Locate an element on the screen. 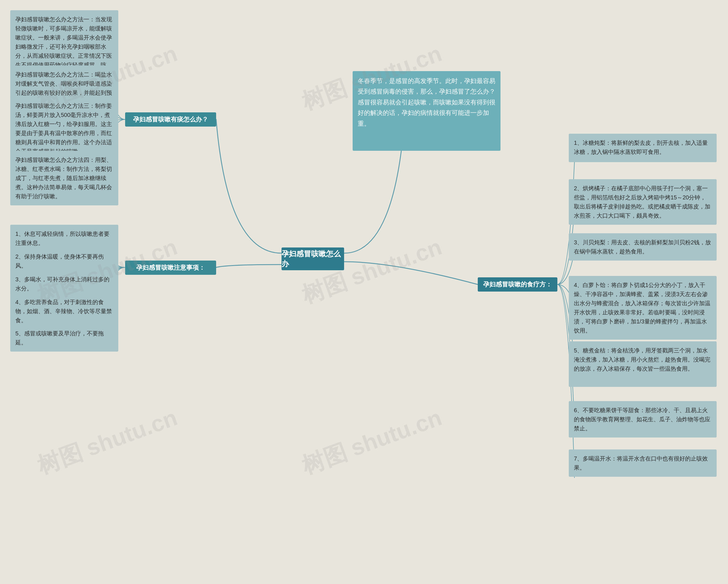 This screenshot has height=584, width=728. right-branch1-text: 冬春季节，是感冒的高发季节。此时，孕妇最容易受到感冒病毒的侵害，那么，孕妇感冒了… is located at coordinates (426, 111).